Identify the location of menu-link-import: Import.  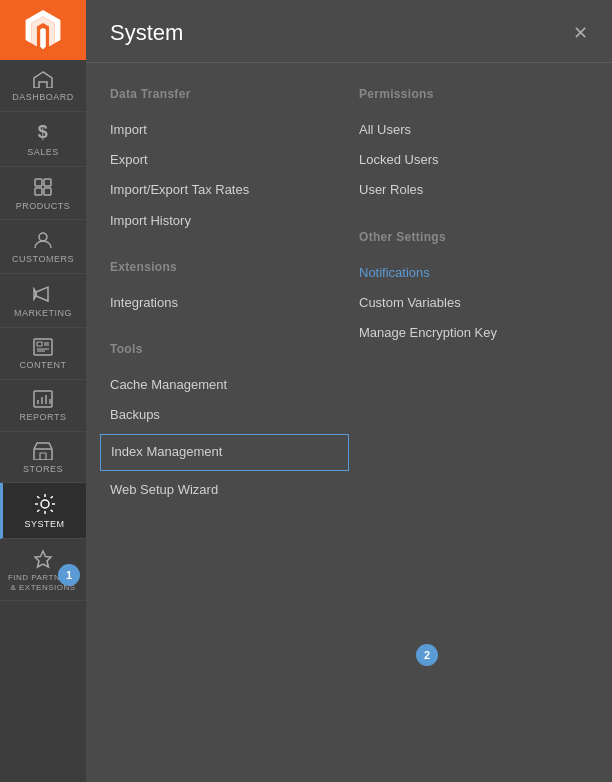
(224, 130).